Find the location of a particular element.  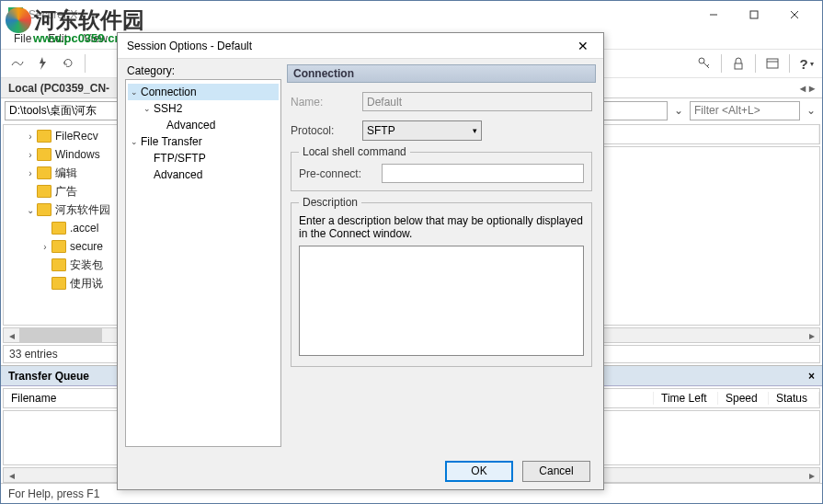

local-shell-legend: Local shell command is located at coordinates (355, 152).